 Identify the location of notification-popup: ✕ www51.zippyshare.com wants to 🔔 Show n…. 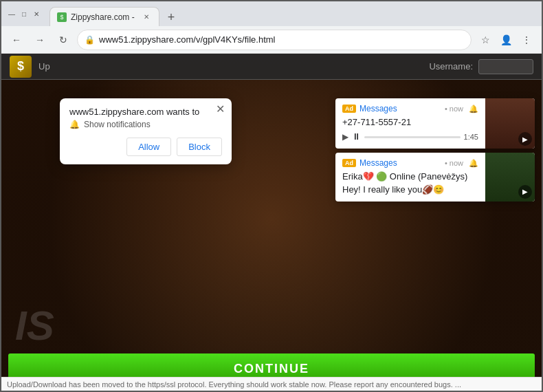
(146, 131).